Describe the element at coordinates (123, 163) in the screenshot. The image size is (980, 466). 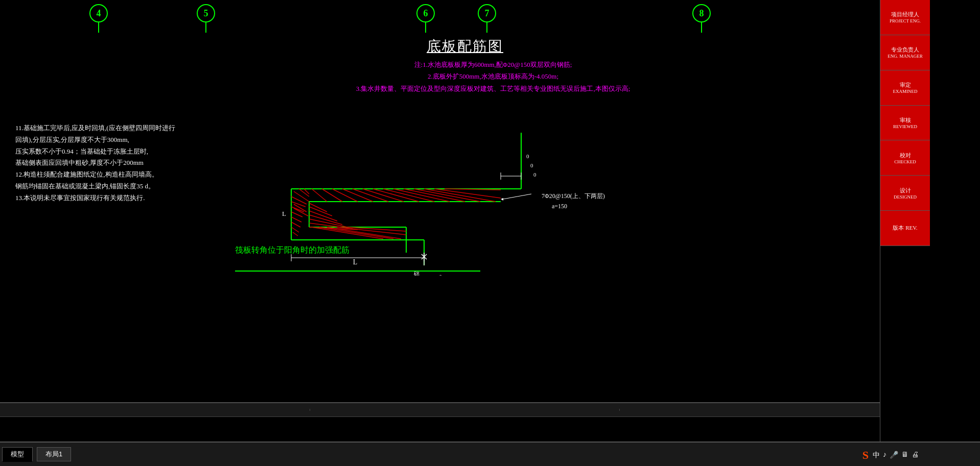
I see `left-note-line-4: 基础侧表面应回填中粗砂,厚度不小于200mm` at that location.